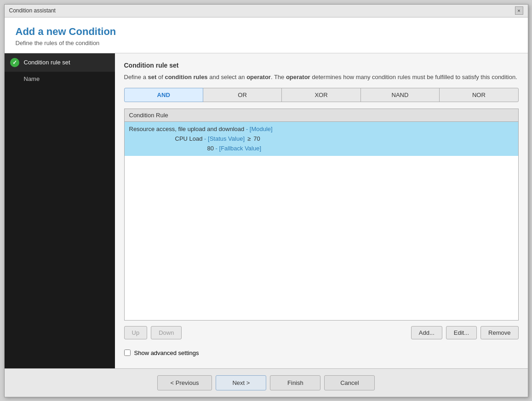 This screenshot has height=401, width=532. What do you see at coordinates (241, 383) in the screenshot?
I see `next-button: Next >` at bounding box center [241, 383].